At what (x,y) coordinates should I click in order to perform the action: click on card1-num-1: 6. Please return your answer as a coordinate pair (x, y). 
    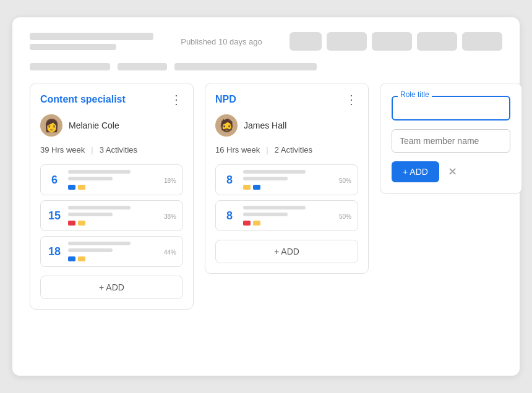
    Looking at the image, I should click on (54, 180).